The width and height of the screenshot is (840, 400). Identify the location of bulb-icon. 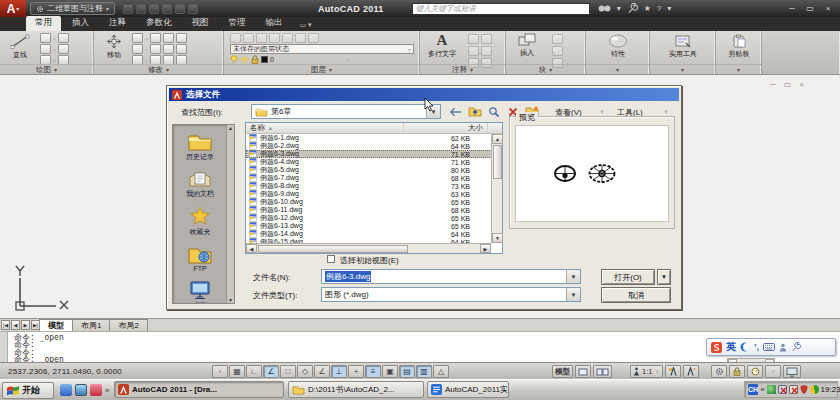
(234, 60).